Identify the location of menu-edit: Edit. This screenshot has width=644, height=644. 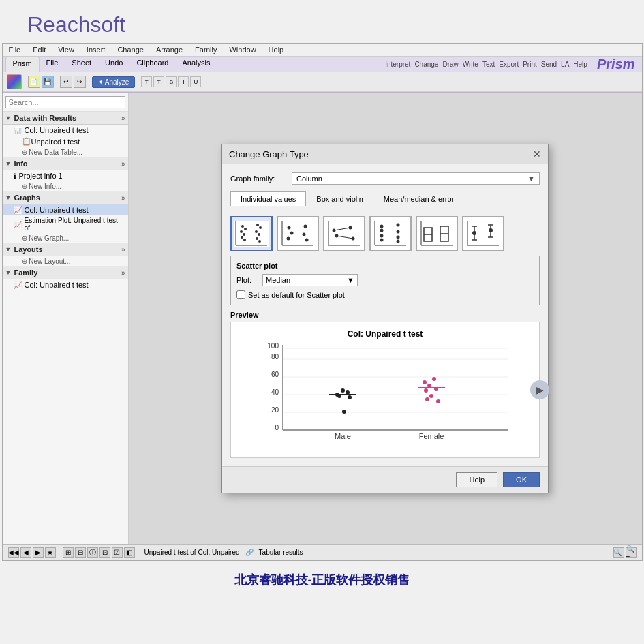
(40, 50).